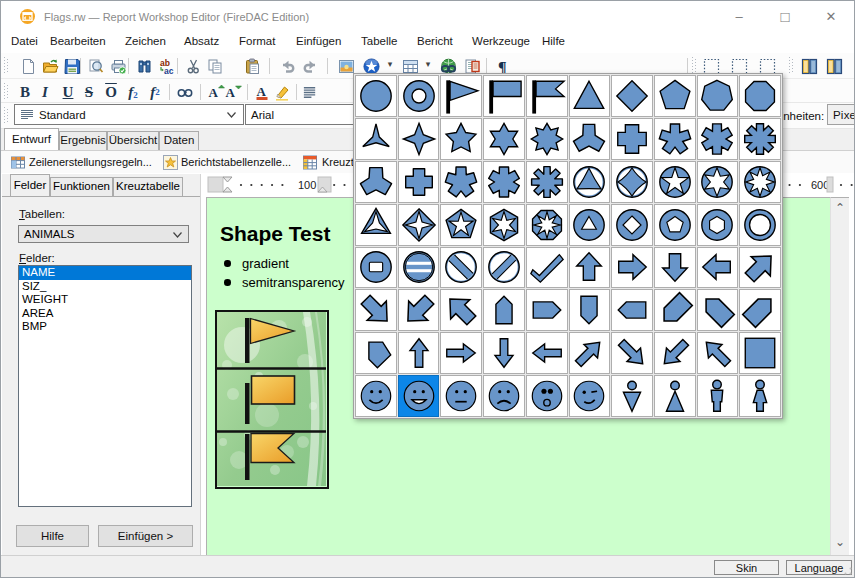  I want to click on svg-text: ac, so click(169, 70).